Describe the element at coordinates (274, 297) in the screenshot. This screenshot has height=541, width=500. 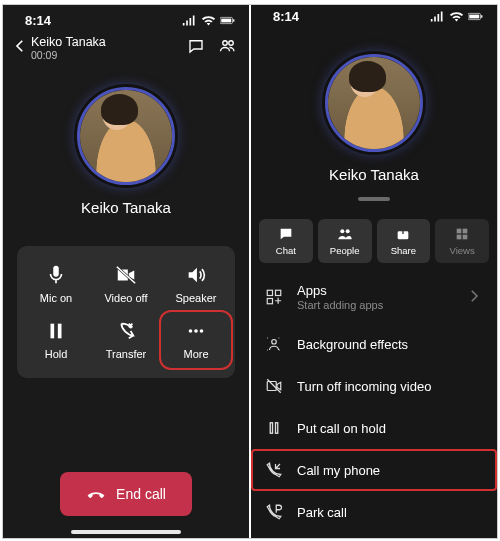
I see `apps-icon` at that location.